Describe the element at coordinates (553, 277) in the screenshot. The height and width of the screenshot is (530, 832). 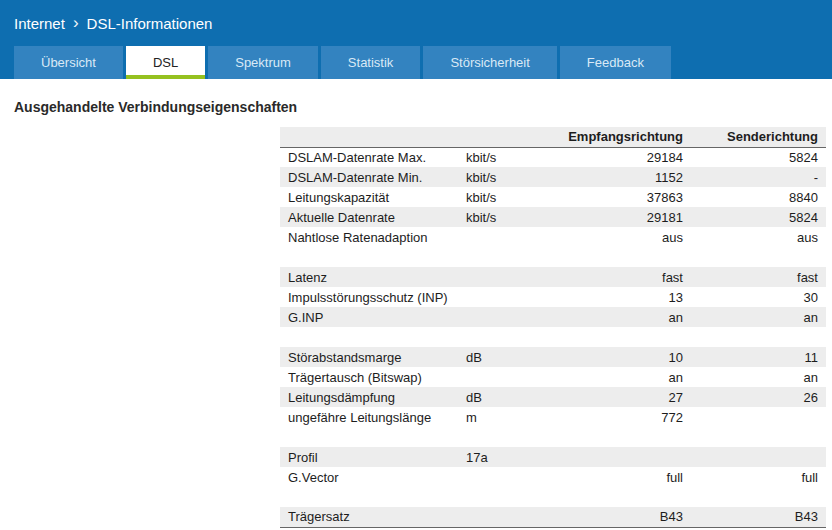
I see `table-row: Latenzfastfast` at that location.